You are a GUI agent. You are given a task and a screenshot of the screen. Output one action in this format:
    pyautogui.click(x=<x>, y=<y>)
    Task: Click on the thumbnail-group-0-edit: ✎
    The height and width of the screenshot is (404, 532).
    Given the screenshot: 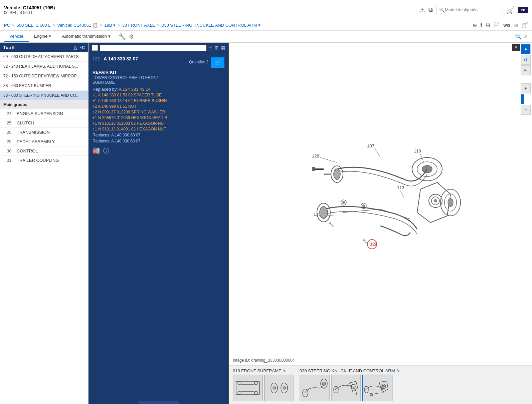 What is the action you would take?
    pyautogui.click(x=285, y=371)
    